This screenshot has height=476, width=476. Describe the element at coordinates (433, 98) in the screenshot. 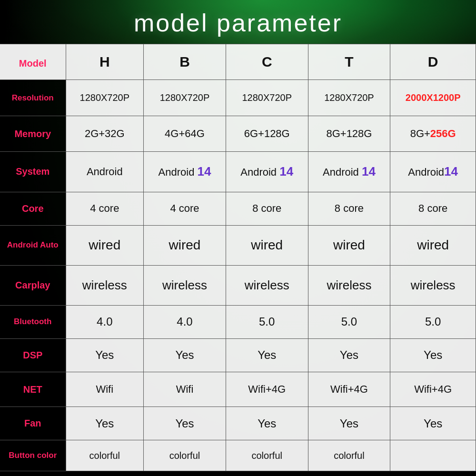

I see `res-d: 2000X1200P` at that location.